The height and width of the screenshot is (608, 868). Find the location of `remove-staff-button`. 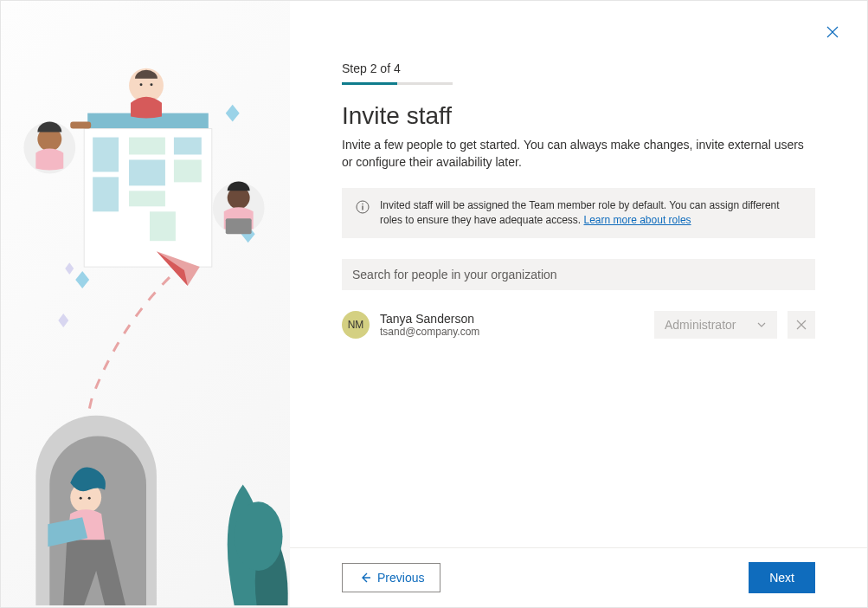

remove-staff-button is located at coordinates (801, 325).